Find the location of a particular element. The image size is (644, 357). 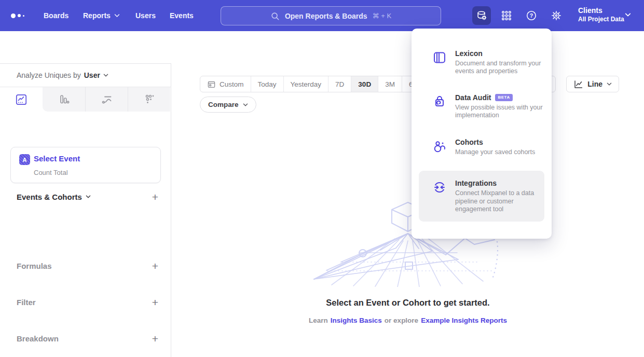

compare-button: Compare is located at coordinates (228, 105).